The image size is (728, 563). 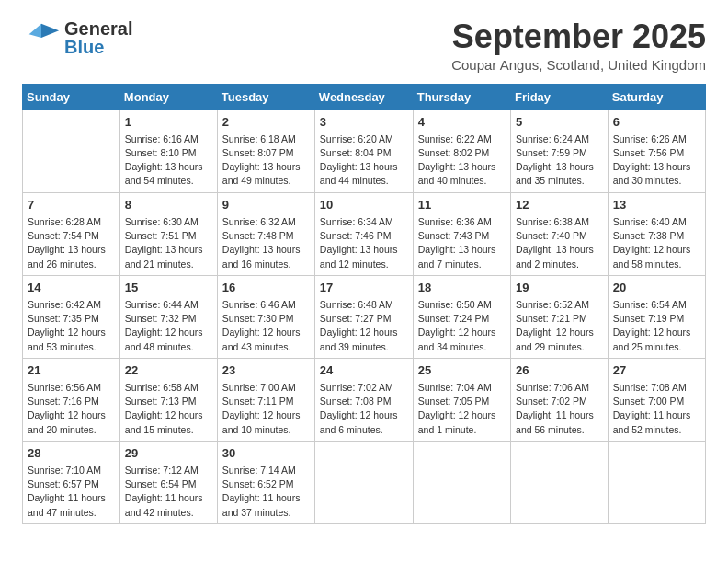 What do you see at coordinates (364, 97) in the screenshot?
I see `weekday-header-row: SundayMondayTuesdayWednesdayThursdayFrid…` at bounding box center [364, 97].